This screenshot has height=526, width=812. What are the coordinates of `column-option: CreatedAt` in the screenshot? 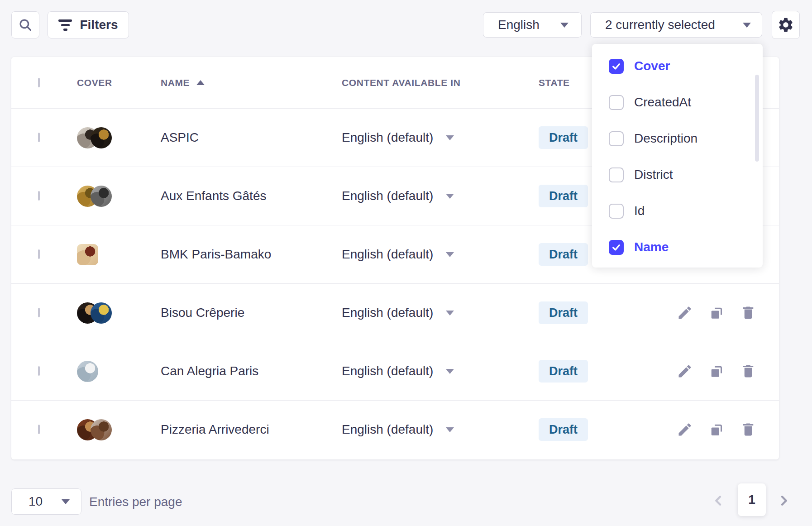 It's located at (677, 102).